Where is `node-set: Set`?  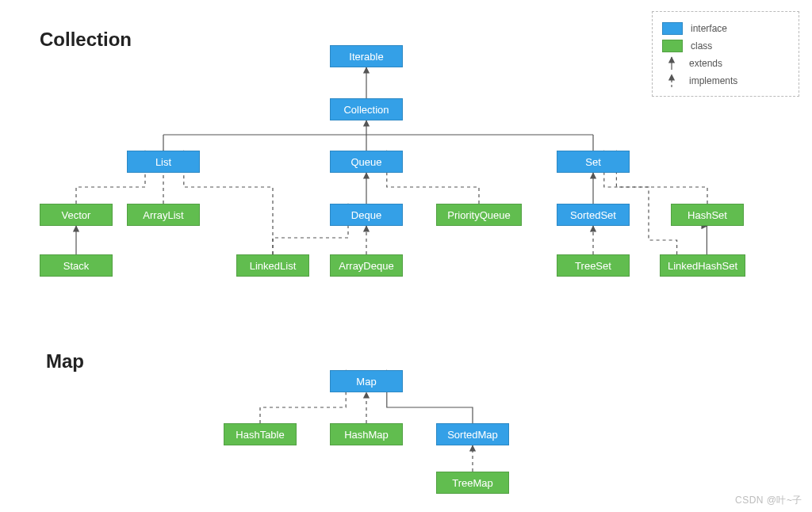
node-set: Set is located at coordinates (593, 162).